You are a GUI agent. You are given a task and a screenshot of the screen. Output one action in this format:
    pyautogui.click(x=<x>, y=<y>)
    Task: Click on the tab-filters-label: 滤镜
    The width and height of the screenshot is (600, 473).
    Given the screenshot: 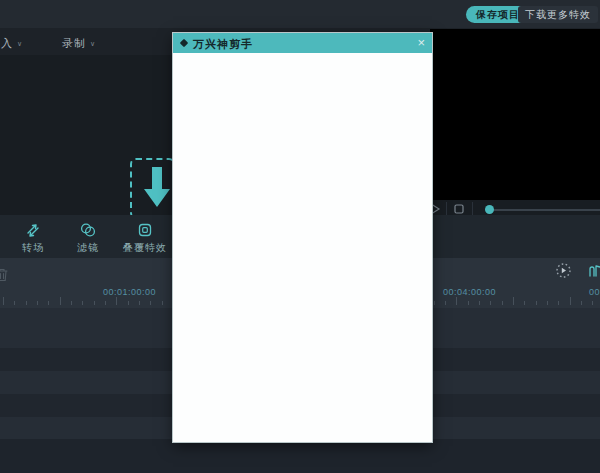 What is the action you would take?
    pyautogui.click(x=88, y=248)
    